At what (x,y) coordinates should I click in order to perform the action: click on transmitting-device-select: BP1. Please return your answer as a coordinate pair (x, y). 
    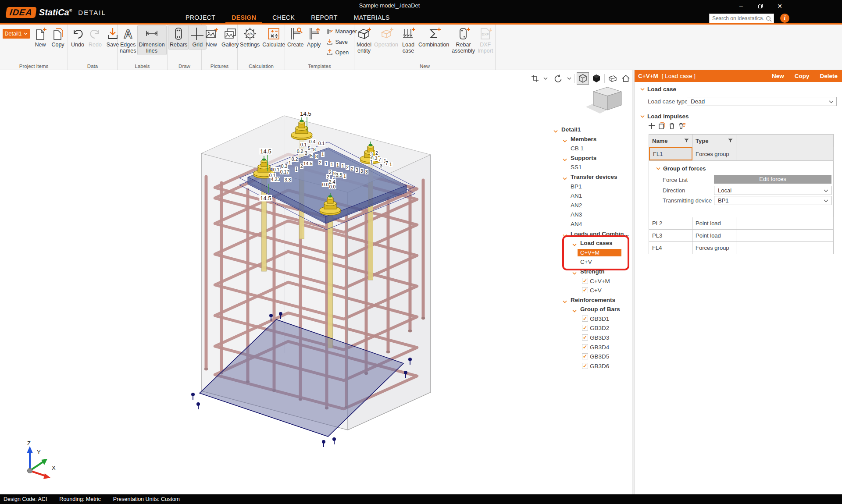
    Looking at the image, I should click on (773, 201).